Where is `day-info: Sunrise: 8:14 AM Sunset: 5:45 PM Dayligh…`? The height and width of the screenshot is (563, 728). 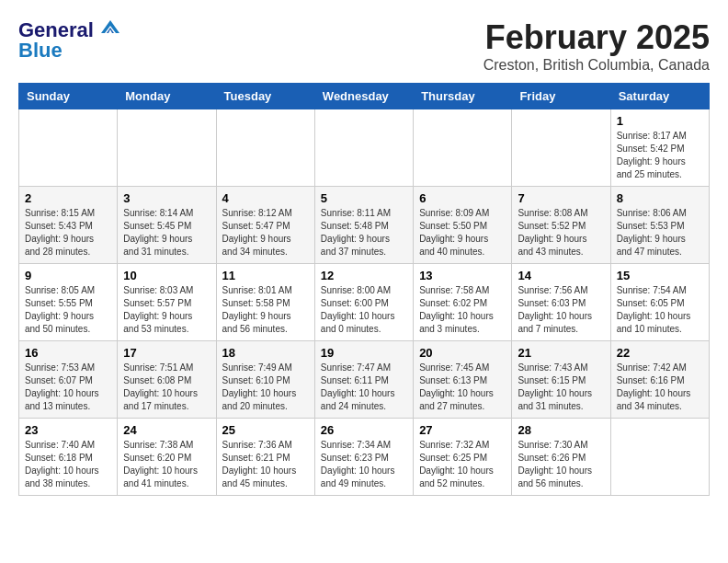 day-info: Sunrise: 8:14 AM Sunset: 5:45 PM Dayligh… is located at coordinates (166, 233).